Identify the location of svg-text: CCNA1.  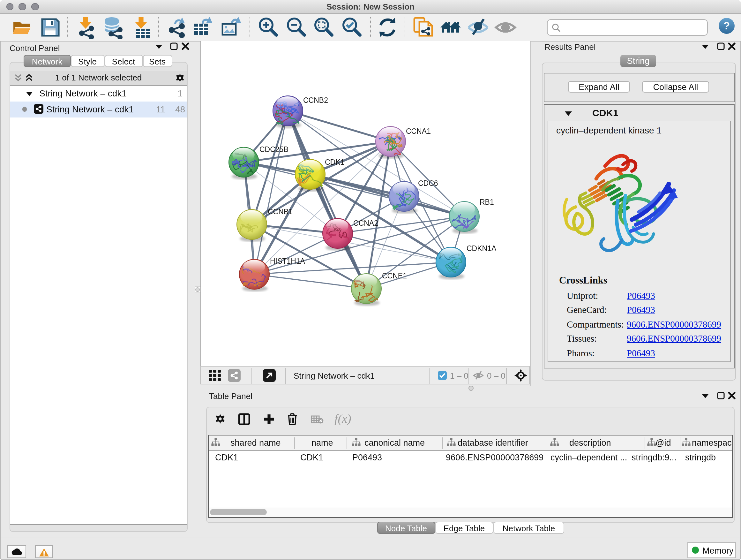
(418, 131).